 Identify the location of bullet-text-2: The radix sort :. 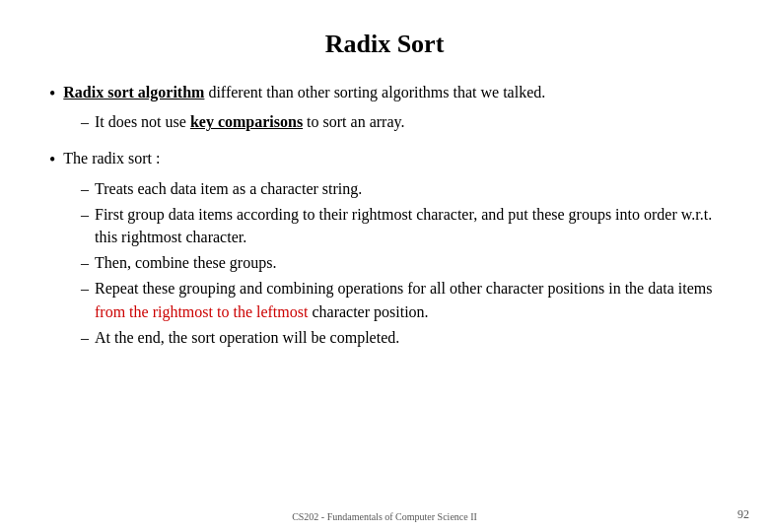
(111, 158).